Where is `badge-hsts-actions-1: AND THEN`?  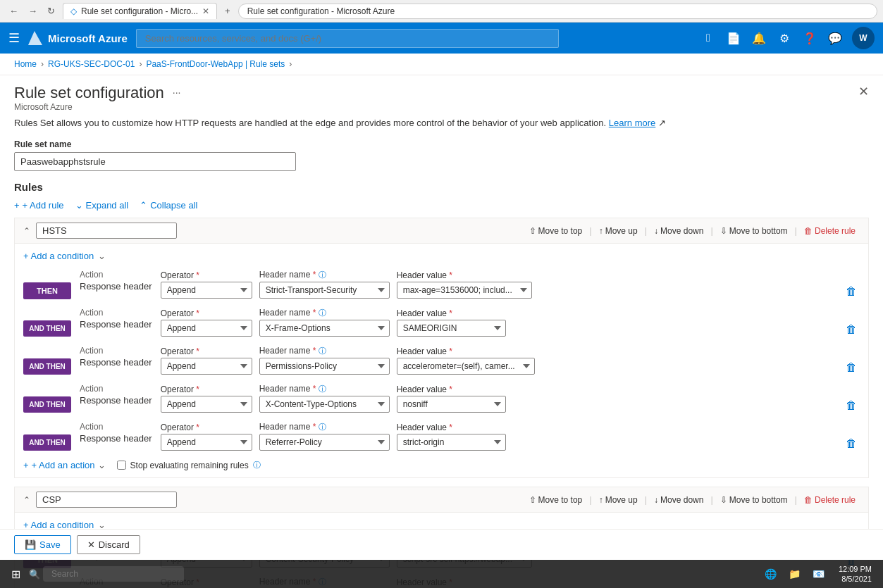 badge-hsts-actions-1: AND THEN is located at coordinates (47, 328).